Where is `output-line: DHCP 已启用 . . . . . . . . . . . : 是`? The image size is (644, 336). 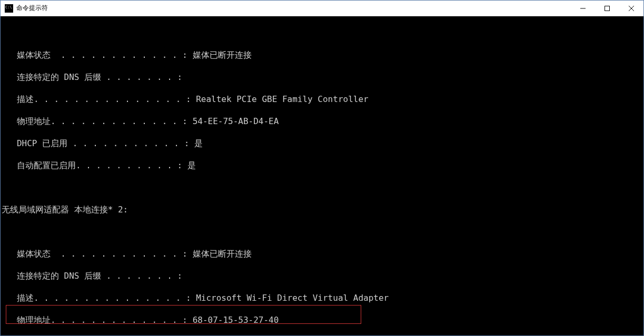
output-line: DHCP 已启用 . . . . . . . . . . . : 是 is located at coordinates (322, 143).